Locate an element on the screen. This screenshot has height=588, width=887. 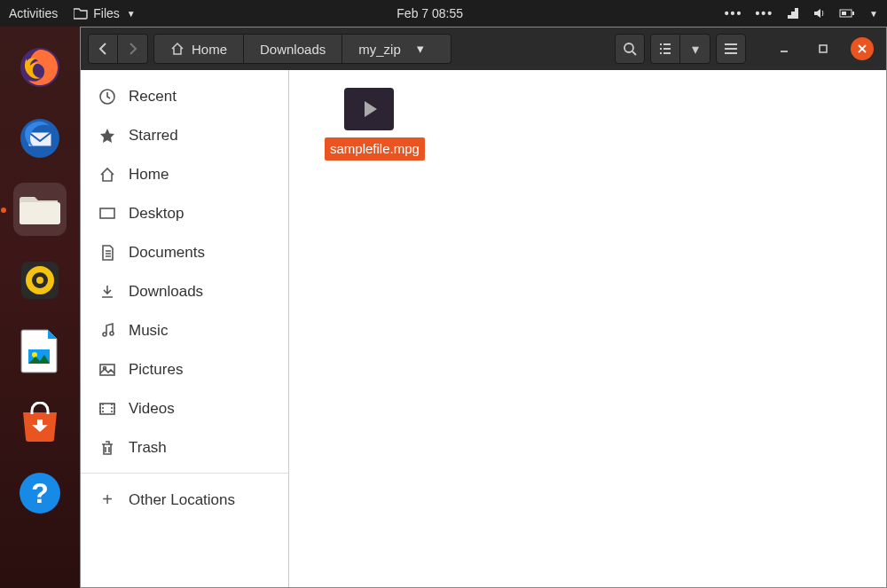
folder-icon is located at coordinates (81, 13).